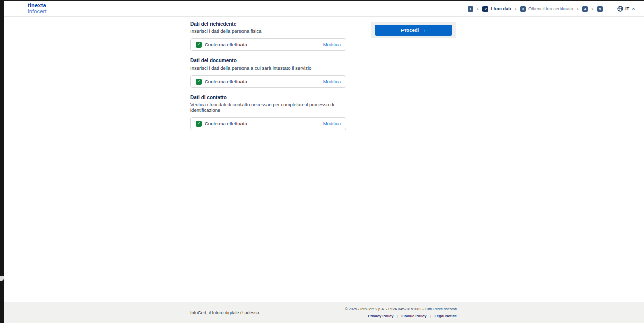 This screenshot has width=644, height=323. I want to click on section-subtitle: Inserisci i dati della persona fisica, so click(268, 31).